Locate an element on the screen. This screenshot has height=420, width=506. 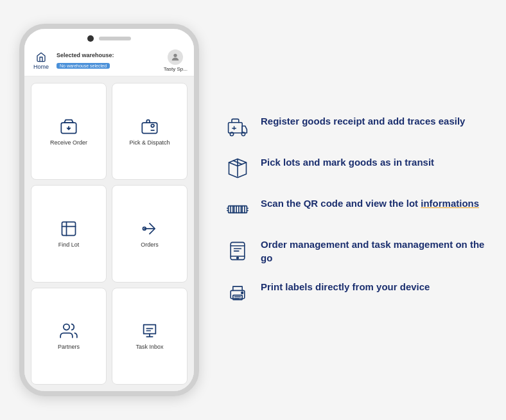
pick-dispatch-tile: Pick & Dispatch is located at coordinates (150, 131).